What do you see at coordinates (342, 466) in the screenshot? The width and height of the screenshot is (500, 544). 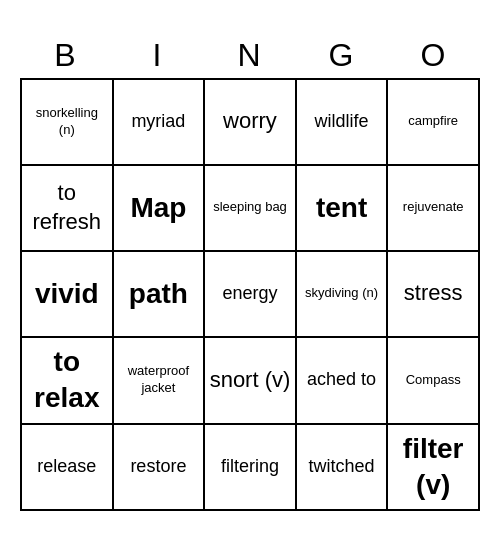 I see `cell-text: twitched` at bounding box center [342, 466].